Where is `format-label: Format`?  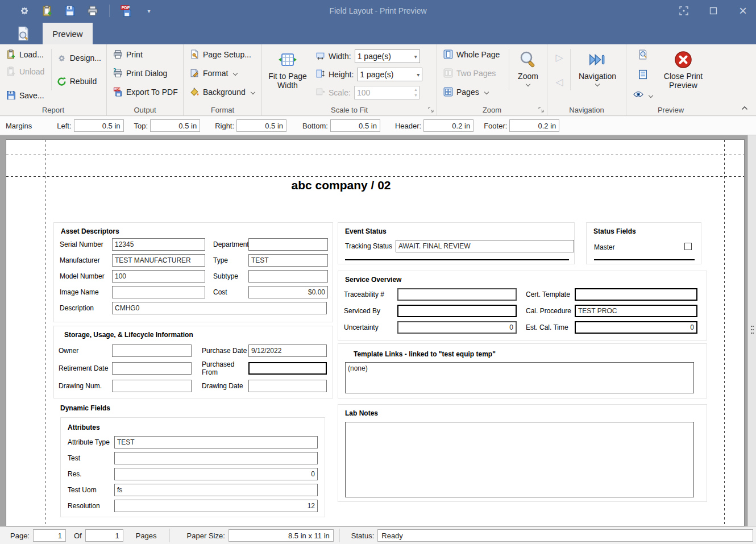 format-label: Format is located at coordinates (215, 73).